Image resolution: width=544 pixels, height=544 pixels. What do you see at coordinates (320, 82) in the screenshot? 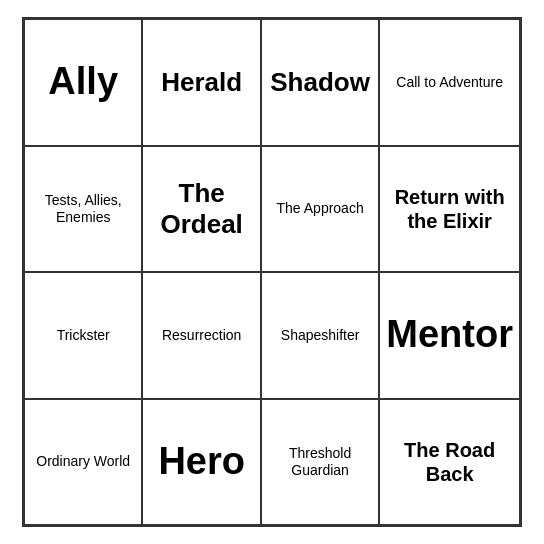
I see `cell-text-r0c2: Shadow` at bounding box center [320, 82].